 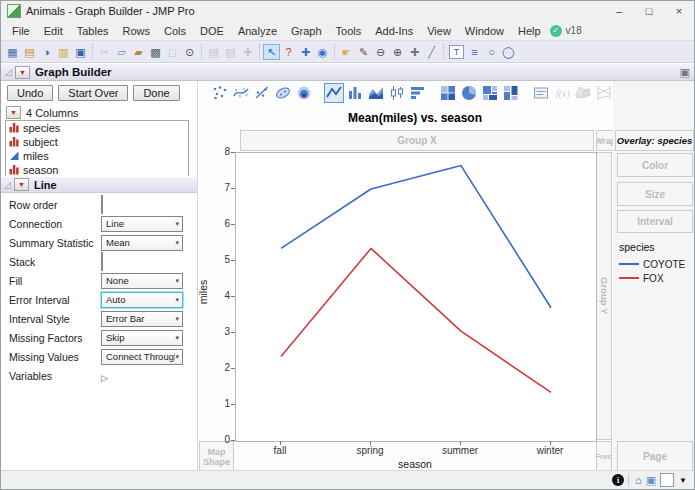 I want to click on crosshair-tool-icon: ✚, so click(x=414, y=52).